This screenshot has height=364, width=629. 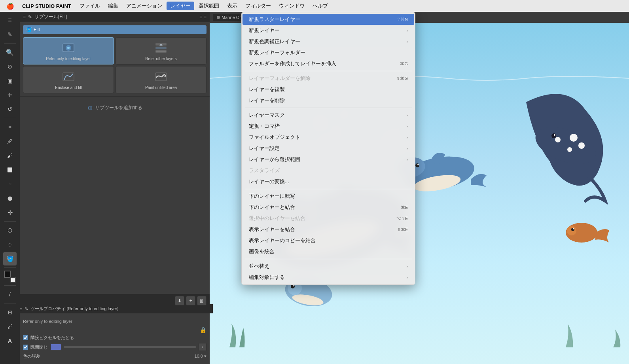 I want to click on menu-layer-settings-label: レイヤー設定, so click(x=264, y=148).